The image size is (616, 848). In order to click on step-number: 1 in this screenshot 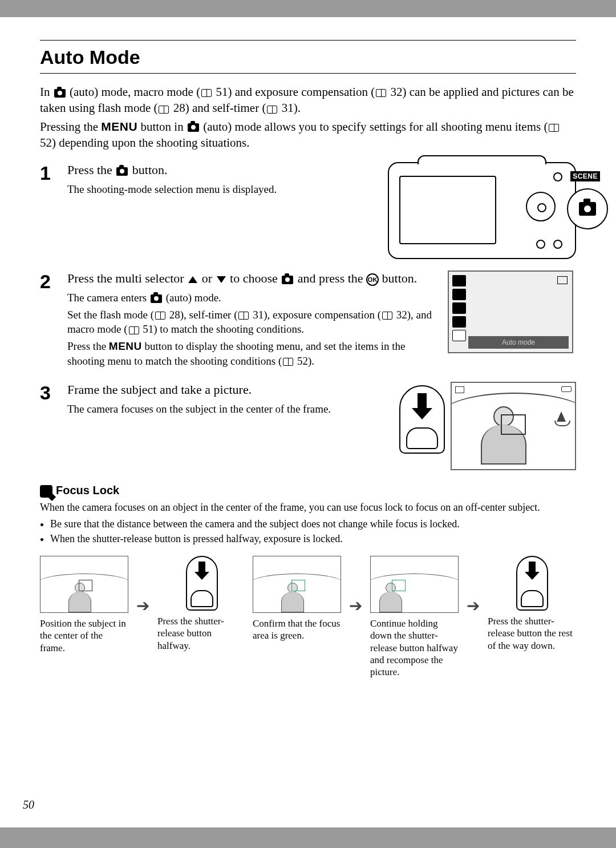, I will do `click(48, 211)`.